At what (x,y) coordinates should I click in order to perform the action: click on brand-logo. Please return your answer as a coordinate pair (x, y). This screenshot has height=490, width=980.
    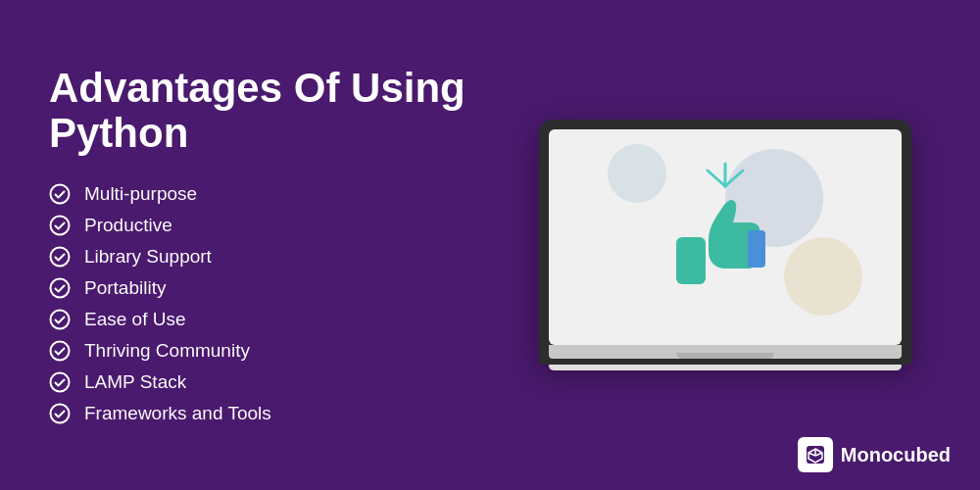
    Looking at the image, I should click on (815, 455).